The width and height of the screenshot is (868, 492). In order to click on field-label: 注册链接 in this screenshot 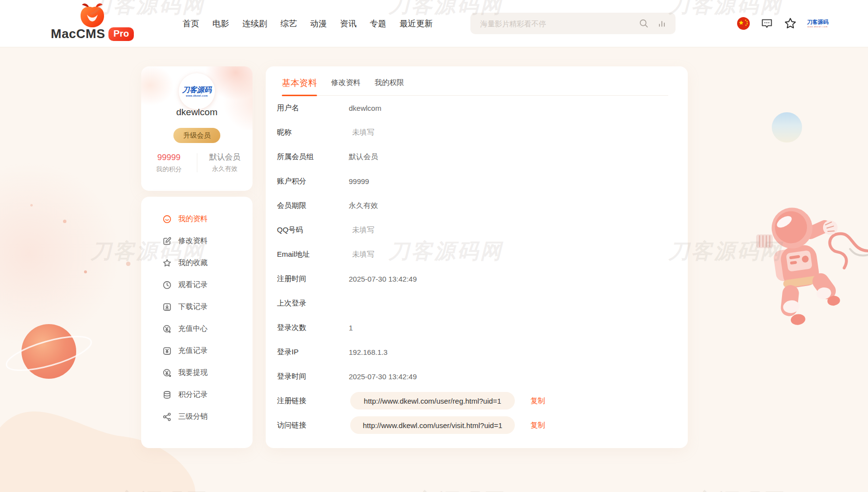, I will do `click(313, 401)`.